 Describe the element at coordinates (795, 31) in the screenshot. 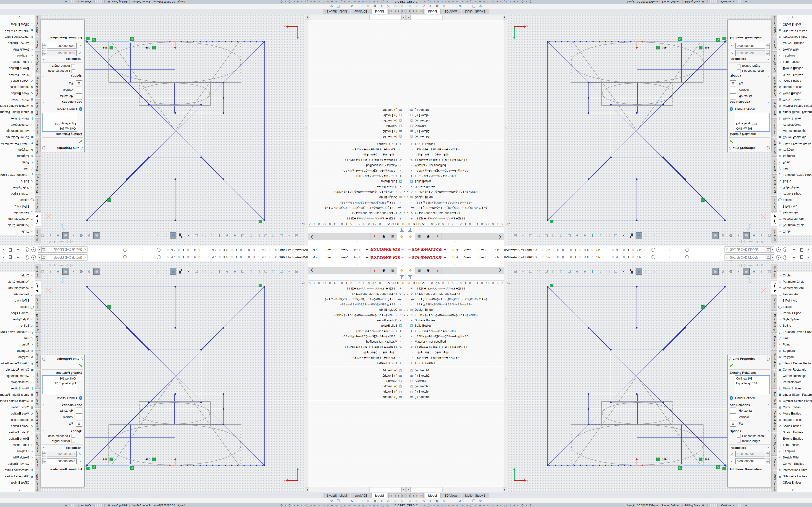

I see `tool-silhouette-entities: ◙Silhouette Entities` at that location.